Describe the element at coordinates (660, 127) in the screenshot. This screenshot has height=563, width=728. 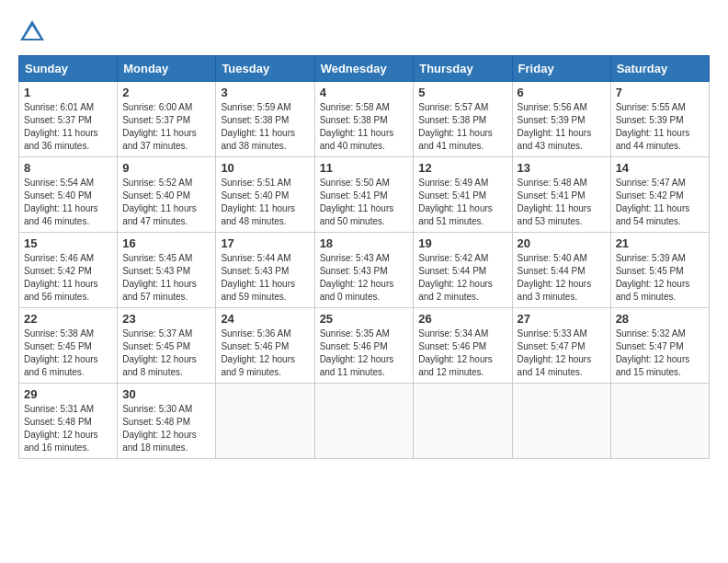
I see `day-info: Sunrise: 5:55 AMSunset: 5:39 PMDaylight:…` at that location.